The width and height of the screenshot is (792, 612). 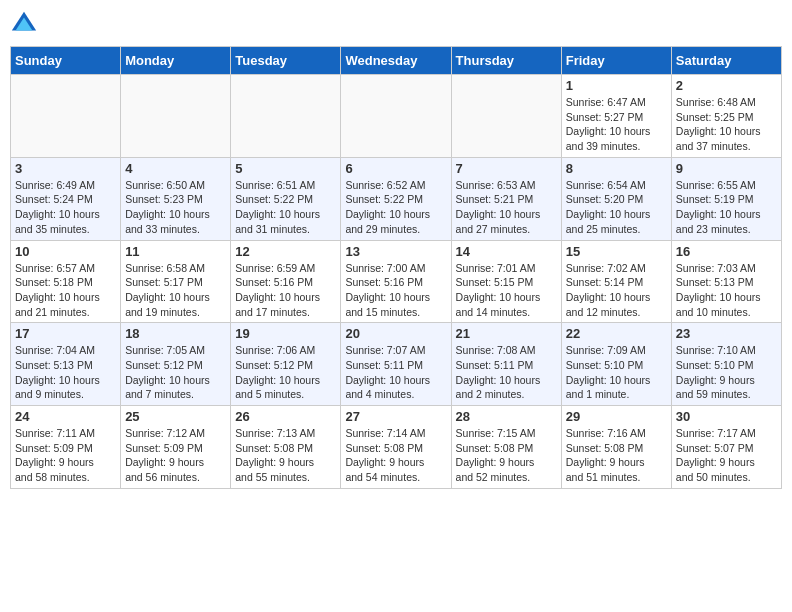 What do you see at coordinates (66, 208) in the screenshot?
I see `day-detail: Sunrise: 6:49 AM Sunset: 5:24 PM Dayligh…` at bounding box center [66, 208].